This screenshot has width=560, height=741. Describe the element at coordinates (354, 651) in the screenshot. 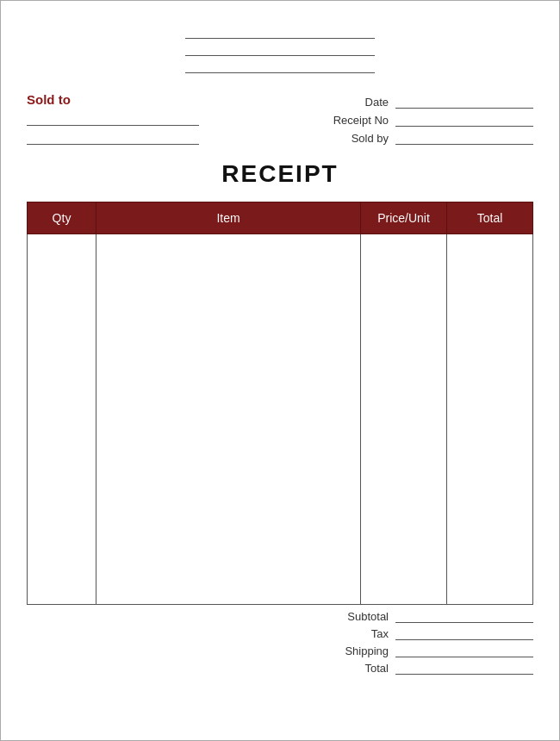

I see `shipping-label: Shipping` at that location.